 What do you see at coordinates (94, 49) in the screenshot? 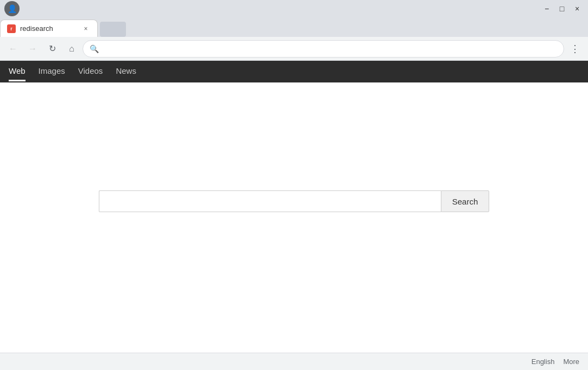
I see `address-search-icon: 🔍` at bounding box center [94, 49].